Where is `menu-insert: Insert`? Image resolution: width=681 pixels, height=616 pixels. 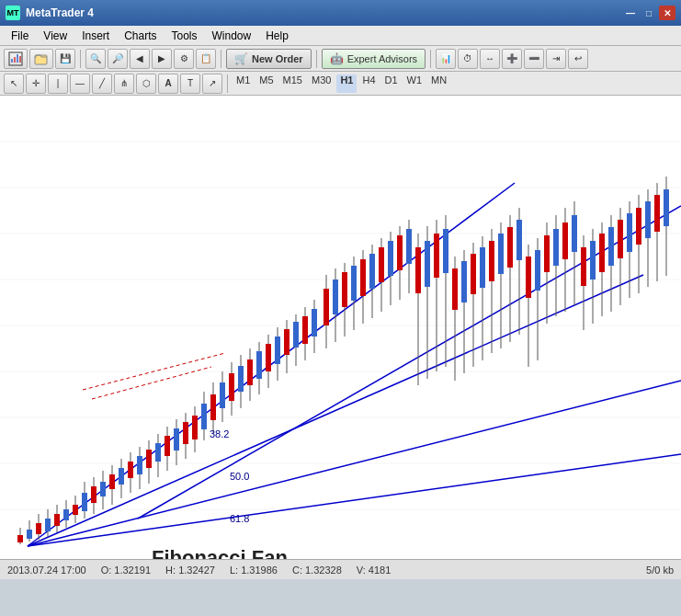
menu-insert: Insert is located at coordinates (96, 36).